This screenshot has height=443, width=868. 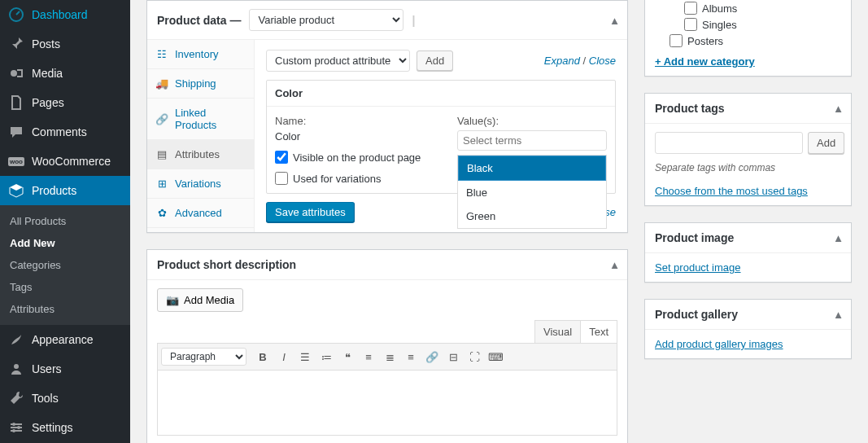 I want to click on subnav-tags: Tags, so click(x=65, y=287).